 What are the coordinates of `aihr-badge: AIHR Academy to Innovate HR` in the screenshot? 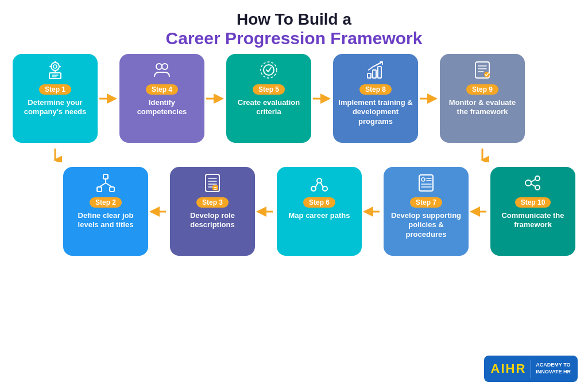 It's located at (531, 369).